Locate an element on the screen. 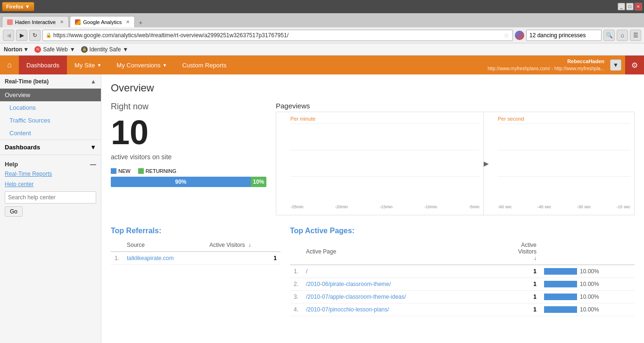 This screenshot has height=343, width=644. help-title: Help — is located at coordinates (50, 164).